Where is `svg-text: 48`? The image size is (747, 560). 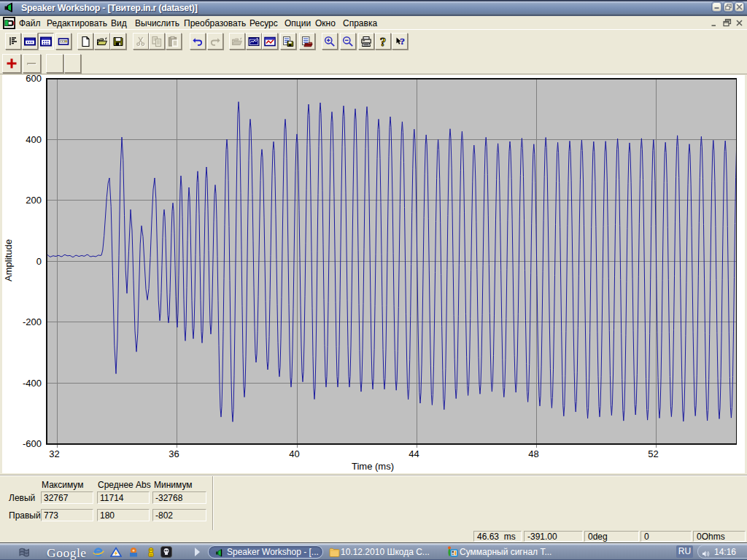
svg-text: 48 is located at coordinates (533, 454).